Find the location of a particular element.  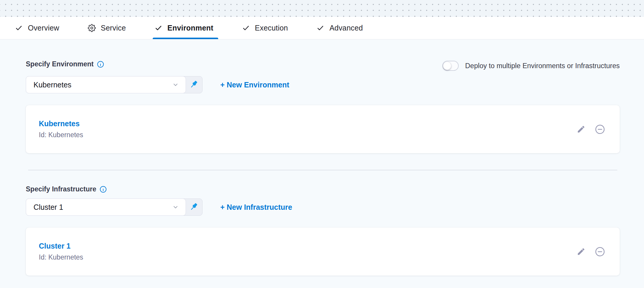

infrastructure-select-group: Cluster 1 is located at coordinates (114, 207).